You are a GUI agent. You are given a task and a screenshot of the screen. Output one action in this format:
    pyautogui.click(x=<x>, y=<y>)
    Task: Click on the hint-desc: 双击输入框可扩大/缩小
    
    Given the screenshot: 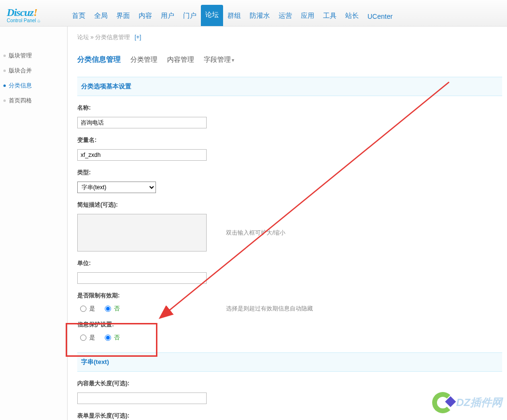 What is the action you would take?
    pyautogui.click(x=256, y=233)
    